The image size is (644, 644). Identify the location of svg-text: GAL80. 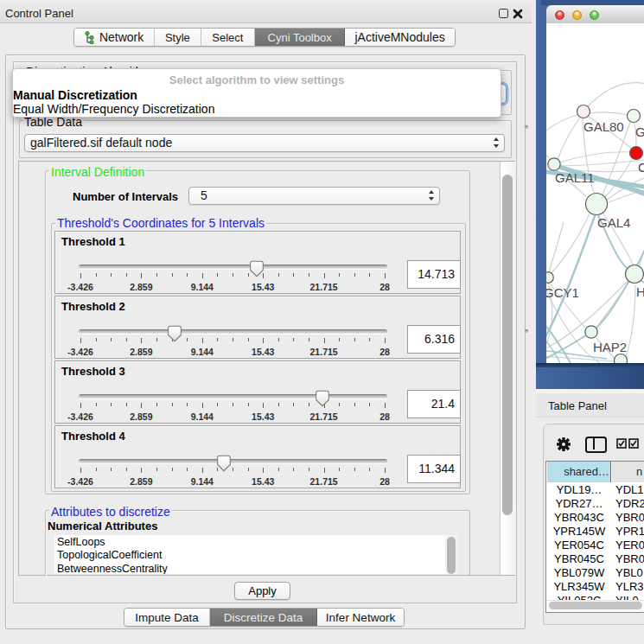
(603, 126).